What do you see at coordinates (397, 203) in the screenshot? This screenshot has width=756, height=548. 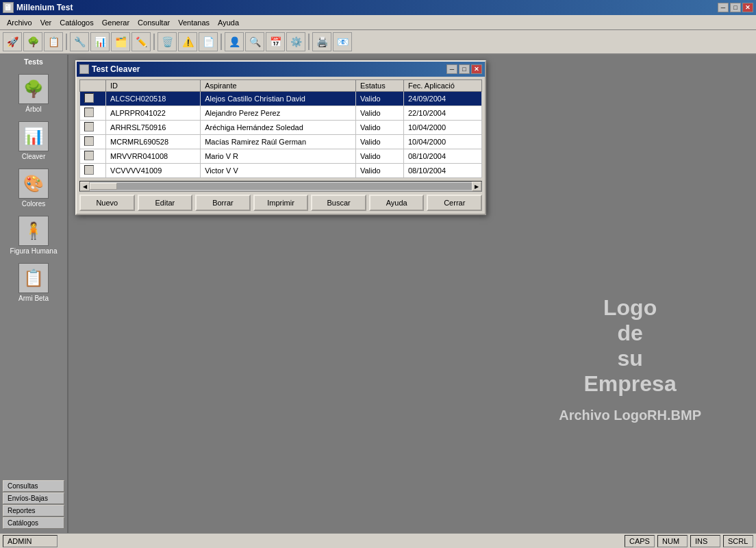 I see `ayuda-button: Ayuda` at bounding box center [397, 203].